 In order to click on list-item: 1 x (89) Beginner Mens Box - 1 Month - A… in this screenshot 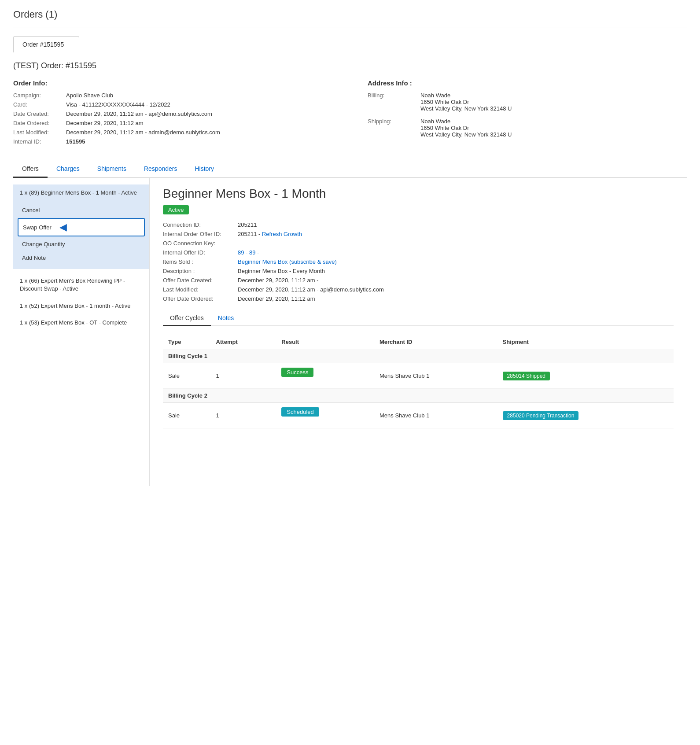, I will do `click(81, 193)`.